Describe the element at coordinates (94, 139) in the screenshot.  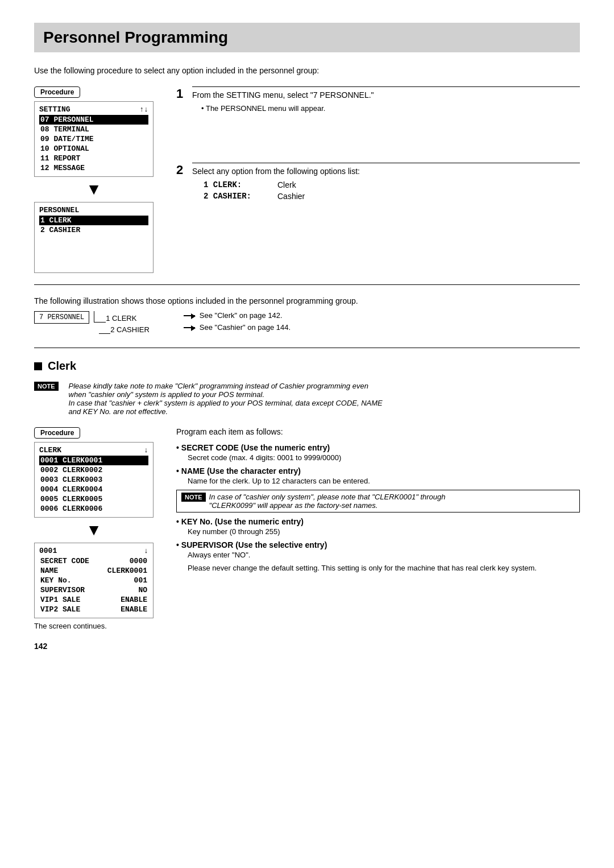
I see `screen-1: SETTING ↑↓ 07 PERSONNEL 08 TERMINAL 09 D…` at that location.